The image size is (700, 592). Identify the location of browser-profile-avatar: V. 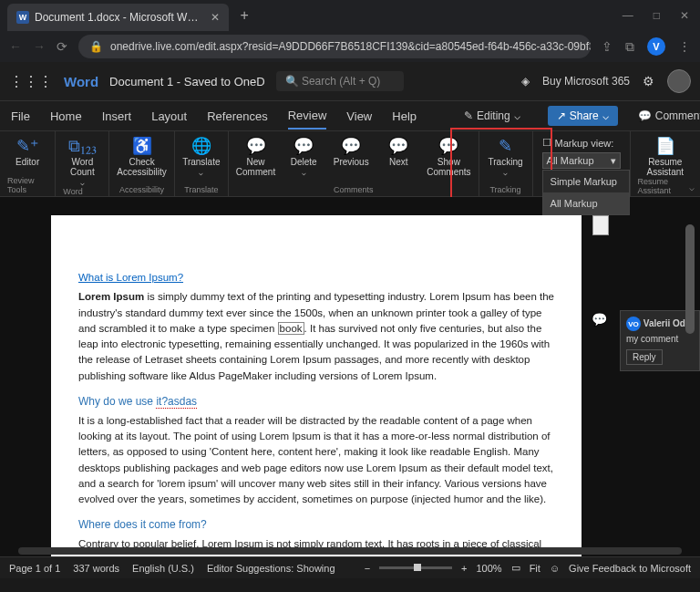
(656, 47).